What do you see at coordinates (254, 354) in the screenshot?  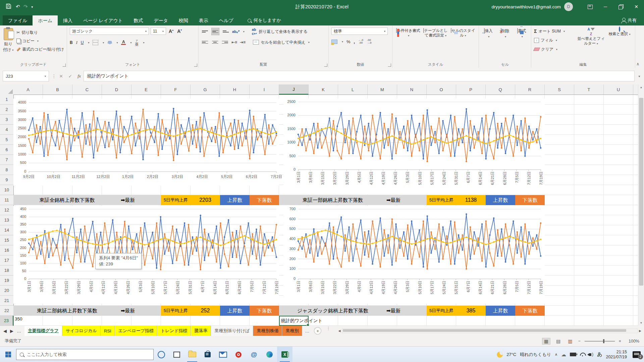 I see `at-app-button: @` at bounding box center [254, 354].